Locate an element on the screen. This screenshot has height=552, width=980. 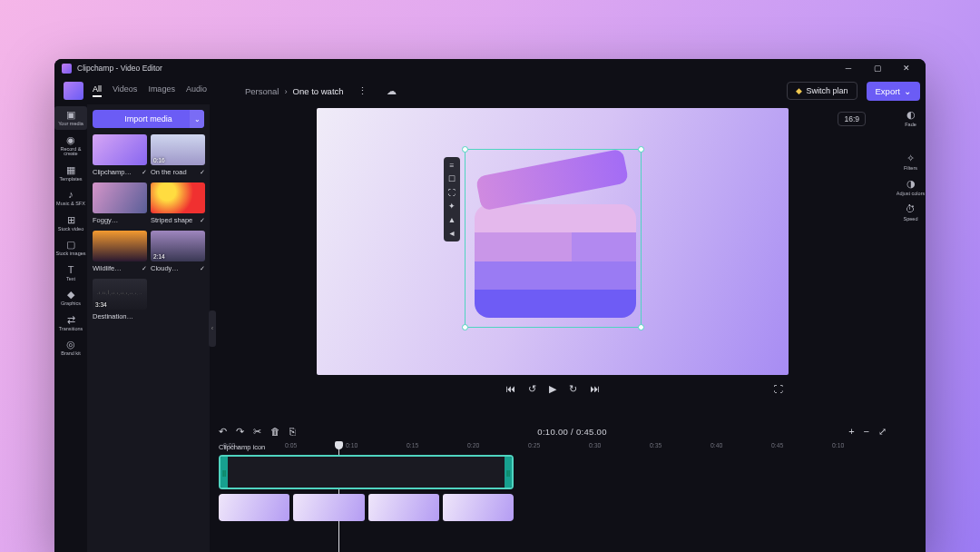
maximize-button: ▢ is located at coordinates (877, 68).